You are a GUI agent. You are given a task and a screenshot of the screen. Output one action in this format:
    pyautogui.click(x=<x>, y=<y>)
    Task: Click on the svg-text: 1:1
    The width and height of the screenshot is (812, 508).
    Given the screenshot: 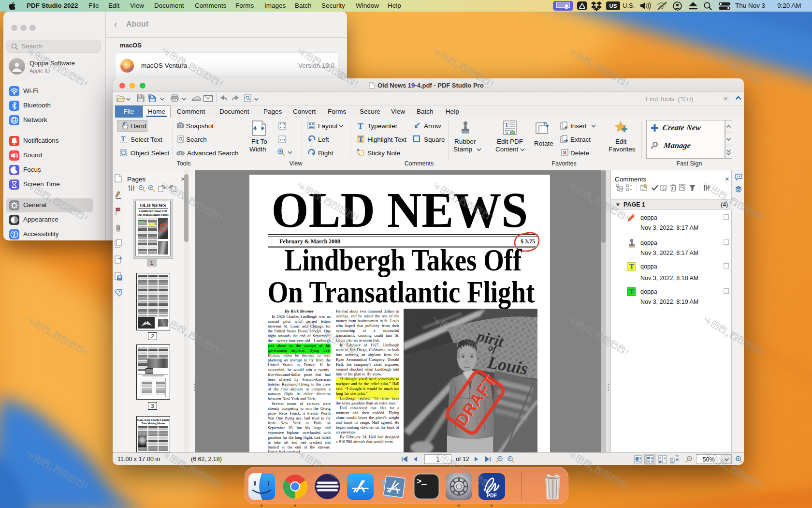 What is the action you would take?
    pyautogui.click(x=282, y=140)
    